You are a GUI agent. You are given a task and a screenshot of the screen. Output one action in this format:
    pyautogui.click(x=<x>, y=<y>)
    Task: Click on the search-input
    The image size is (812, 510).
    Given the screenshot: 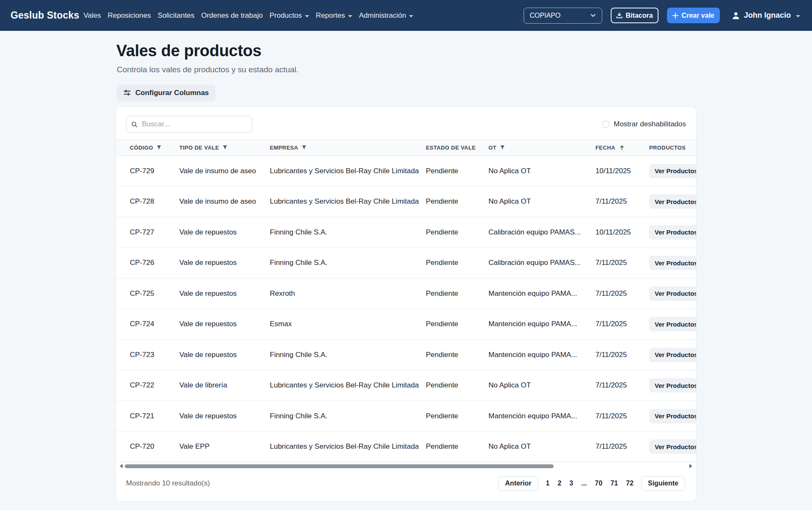 What is the action you would take?
    pyautogui.click(x=195, y=124)
    